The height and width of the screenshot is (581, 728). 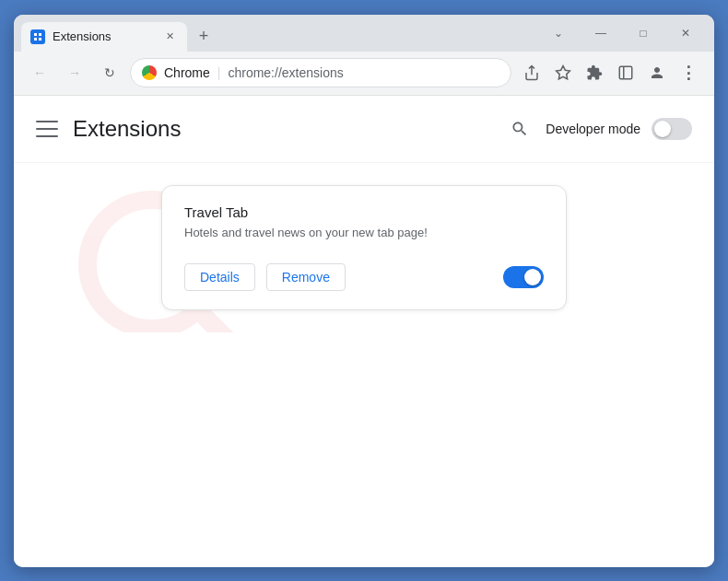 What do you see at coordinates (672, 129) in the screenshot?
I see `developer-mode-toggle` at bounding box center [672, 129].